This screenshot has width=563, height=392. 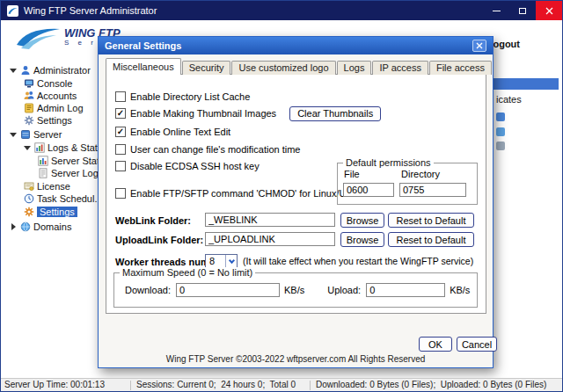 I want to click on close-icon, so click(x=549, y=11).